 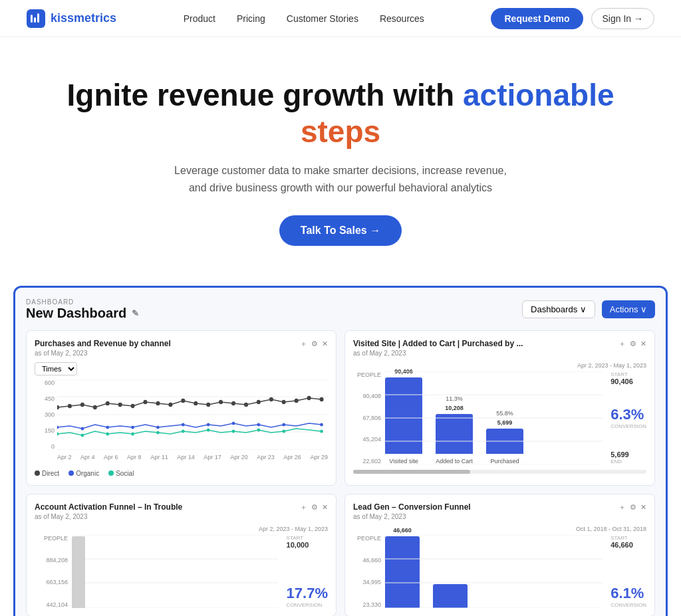 What do you see at coordinates (628, 545) in the screenshot?
I see `lead-start-value: 46,660` at bounding box center [628, 545].